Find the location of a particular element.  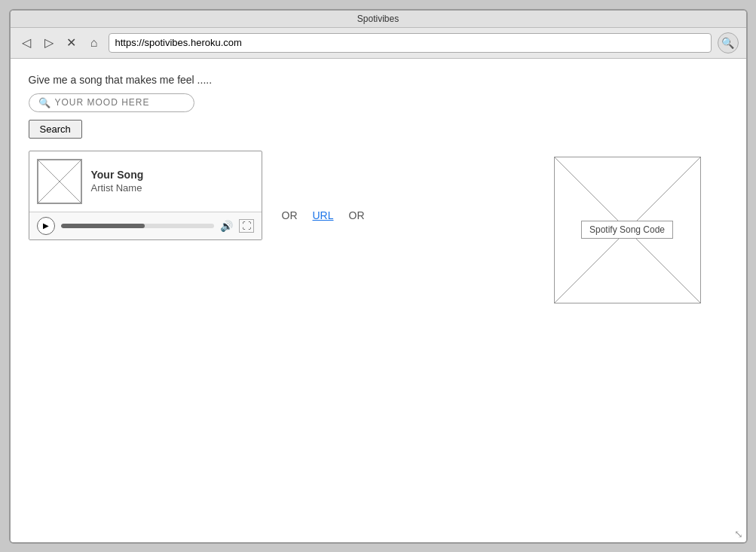

home-button: ⌂ is located at coordinates (94, 43).